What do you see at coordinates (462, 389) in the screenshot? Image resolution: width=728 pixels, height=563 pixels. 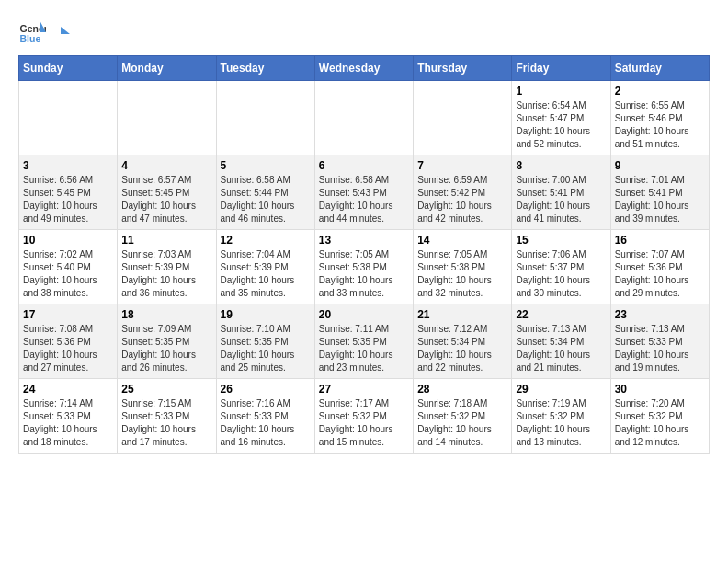 I see `day-number: 28` at bounding box center [462, 389].